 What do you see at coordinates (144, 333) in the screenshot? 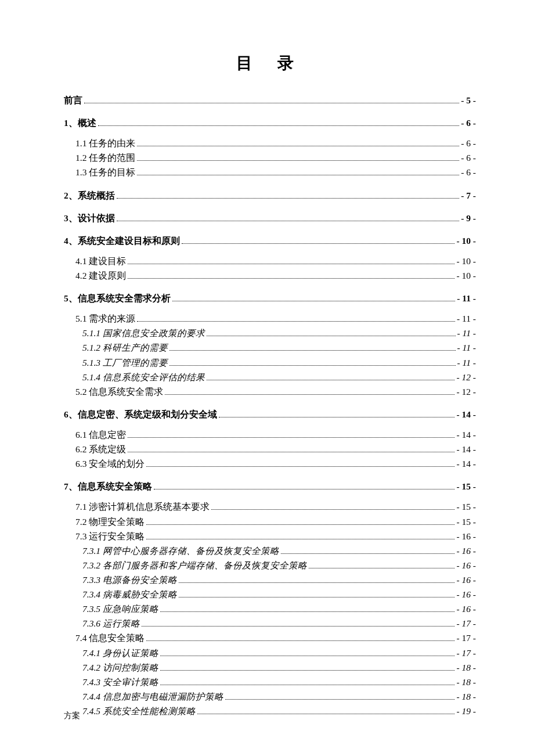
I see `toc-label: 5.1.1 国家信息安全政策的要求` at bounding box center [144, 333].